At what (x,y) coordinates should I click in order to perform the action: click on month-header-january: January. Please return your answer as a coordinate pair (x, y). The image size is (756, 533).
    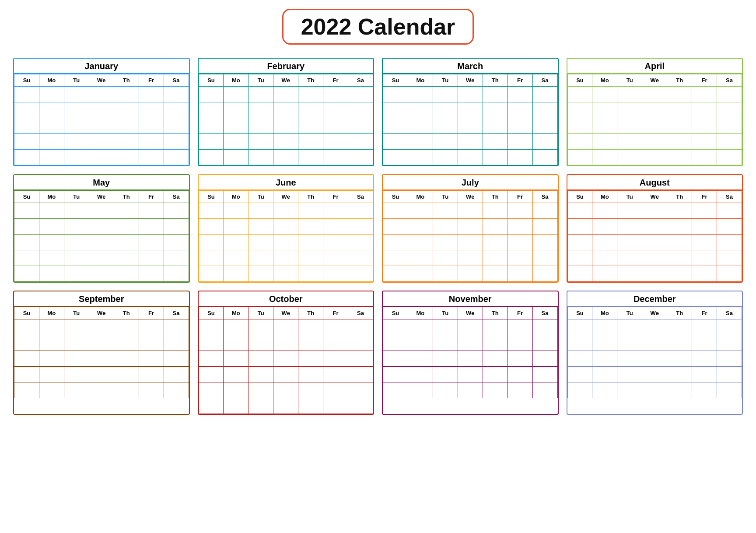
    Looking at the image, I should click on (102, 67).